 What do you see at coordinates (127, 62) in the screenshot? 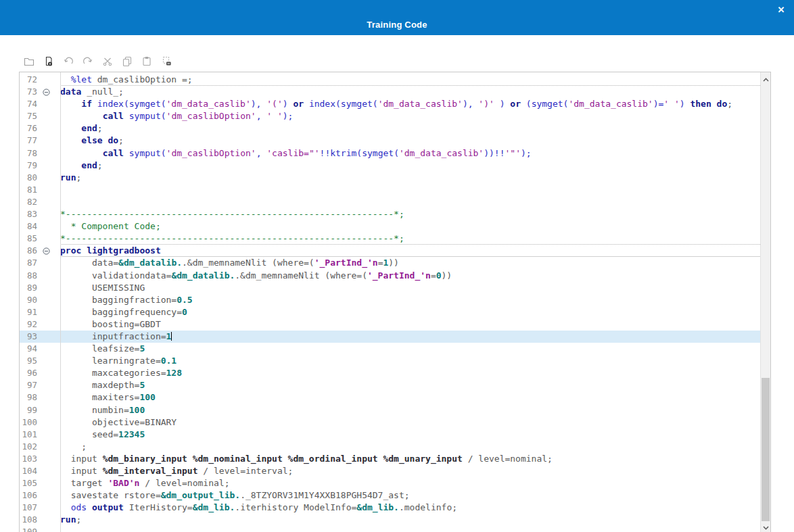
I see `copy-icon` at bounding box center [127, 62].